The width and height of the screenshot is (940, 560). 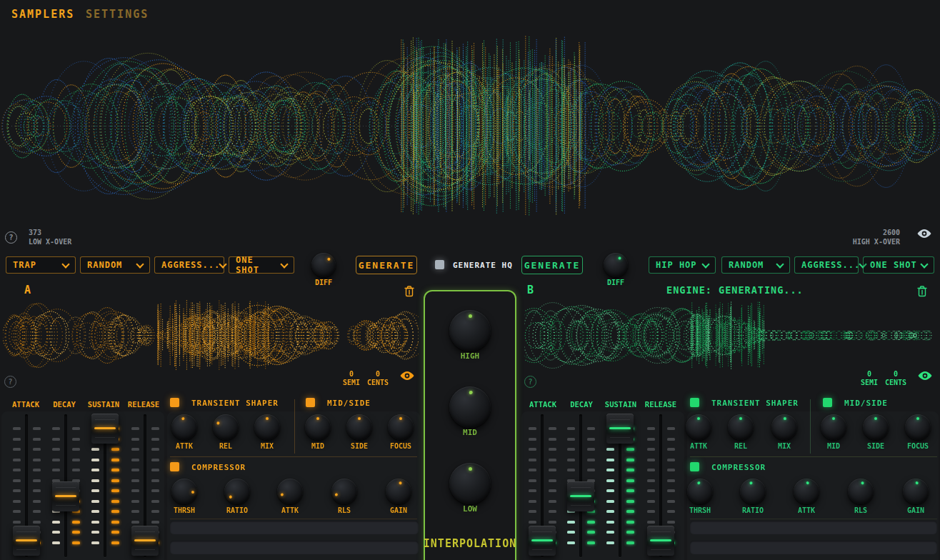 What do you see at coordinates (470, 484) in the screenshot?
I see `interpolation-low-knob` at bounding box center [470, 484].